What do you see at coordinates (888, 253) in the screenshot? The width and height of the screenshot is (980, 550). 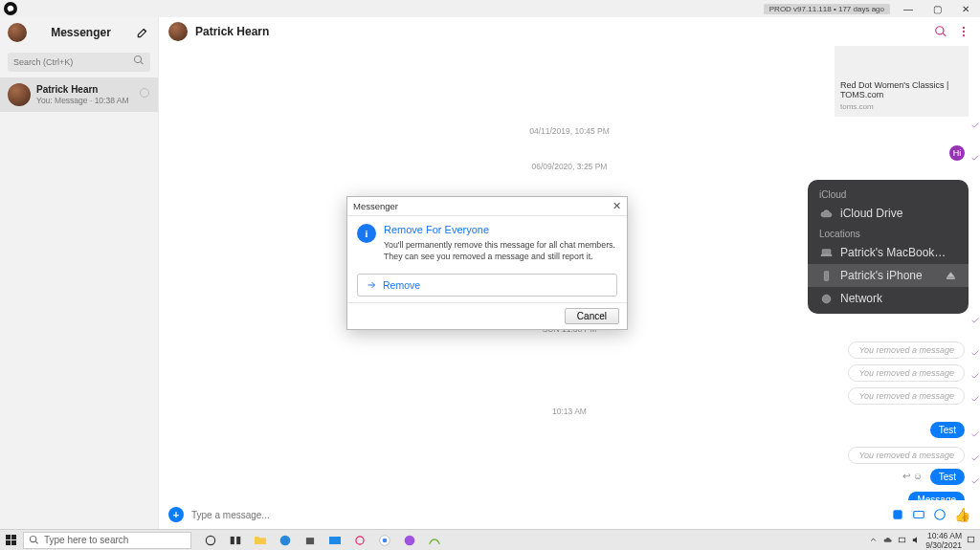 I see `finder-row-macbook: Patrick's MacBook…` at bounding box center [888, 253].